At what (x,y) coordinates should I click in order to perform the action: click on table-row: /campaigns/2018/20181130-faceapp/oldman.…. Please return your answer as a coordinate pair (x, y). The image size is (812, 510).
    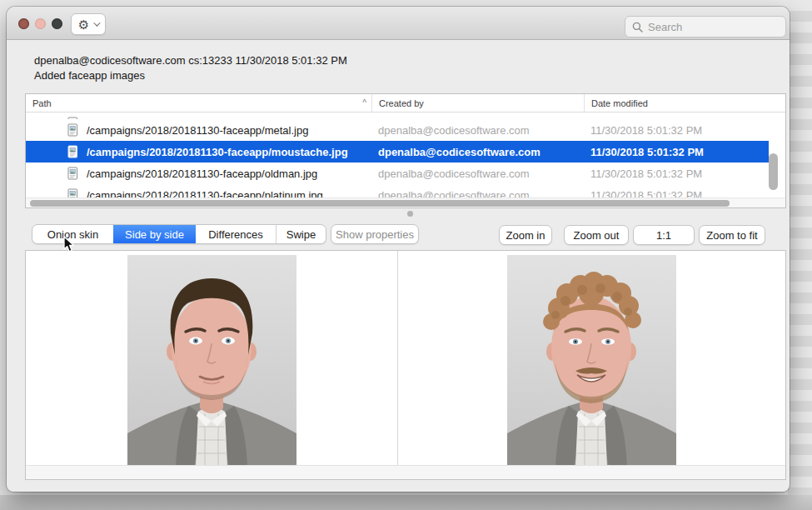
    Looking at the image, I should click on (397, 173).